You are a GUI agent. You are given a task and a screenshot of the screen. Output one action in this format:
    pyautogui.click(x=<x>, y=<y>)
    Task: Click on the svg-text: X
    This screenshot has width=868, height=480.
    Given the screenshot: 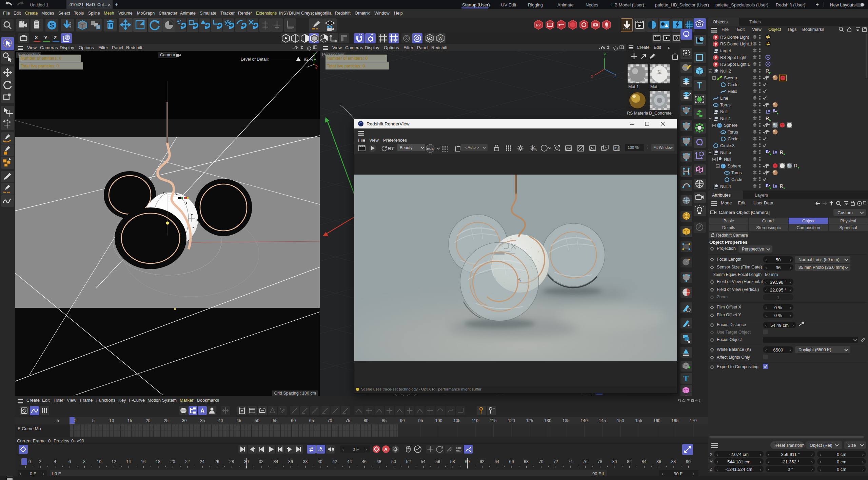 What is the action you would take?
    pyautogui.click(x=592, y=77)
    